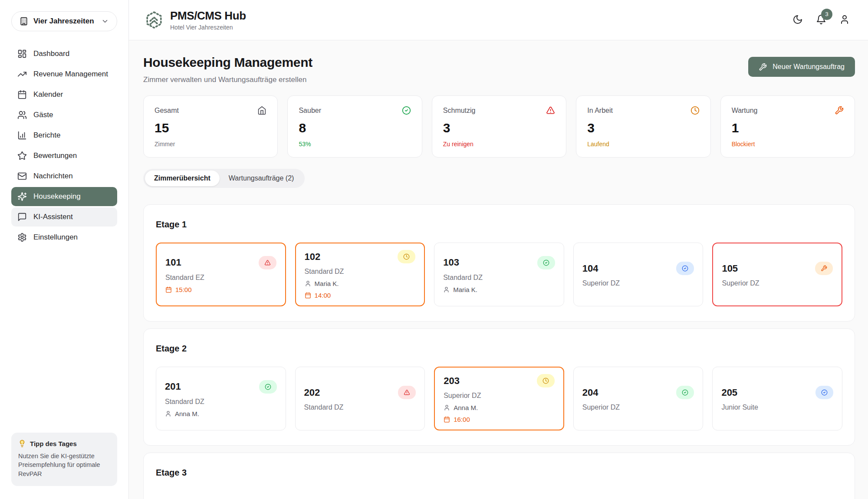 Image resolution: width=868 pixels, height=499 pixels. Describe the element at coordinates (64, 21) in the screenshot. I see `hotel-selector: Vier Jahreszeiten` at that location.